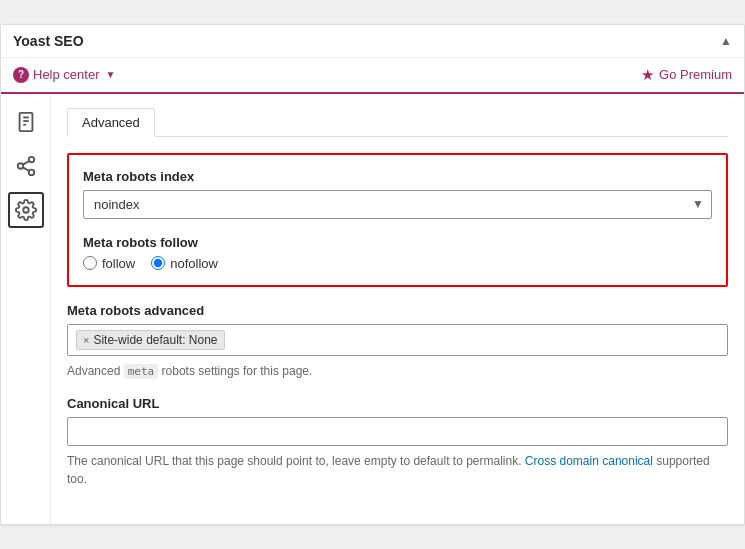 This screenshot has height=549, width=745. I want to click on help-center-label: Help center, so click(66, 74).